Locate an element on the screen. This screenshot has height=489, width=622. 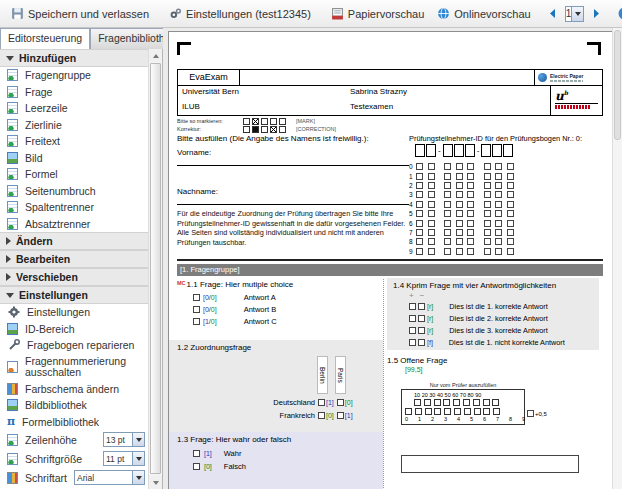
mark-example-boxes is located at coordinates (264, 122).